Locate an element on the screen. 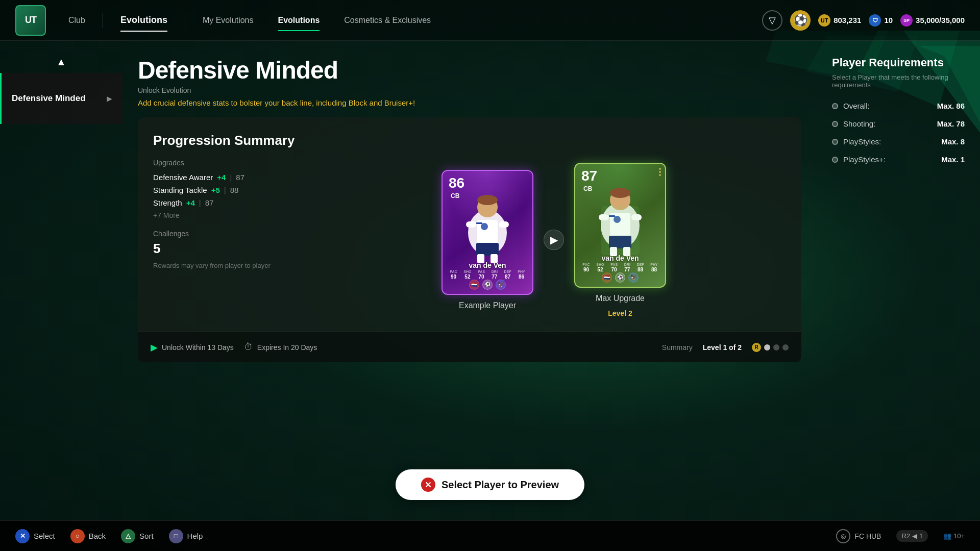 The image size is (980, 551). card-bottom-bar: ▶ Unlock Within 13 Days ⏱ Expires In 20 … is located at coordinates (470, 347).